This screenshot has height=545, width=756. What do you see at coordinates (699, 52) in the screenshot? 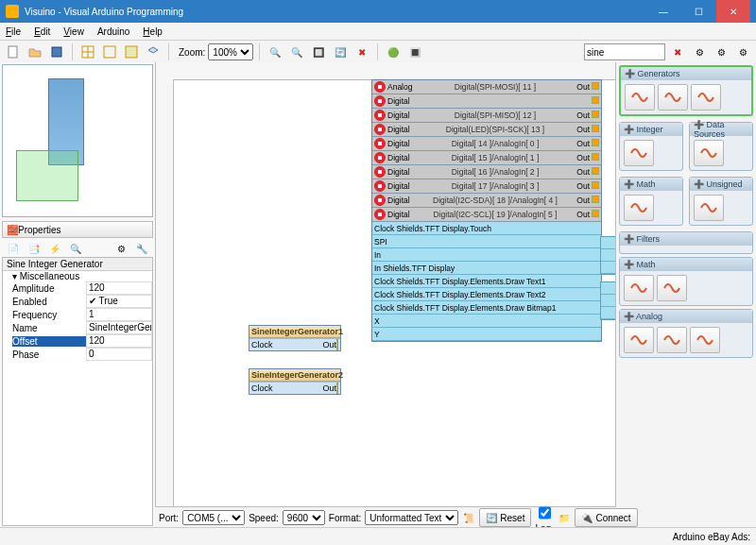
I see `filter1-icon: ⚙` at bounding box center [699, 52].